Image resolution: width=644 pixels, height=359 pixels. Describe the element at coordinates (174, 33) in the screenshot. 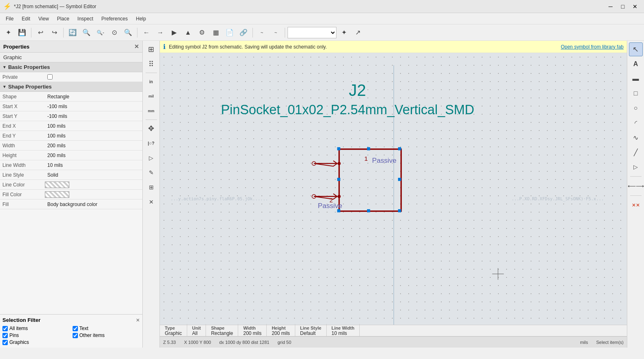

I see `run-button: ▶` at that location.